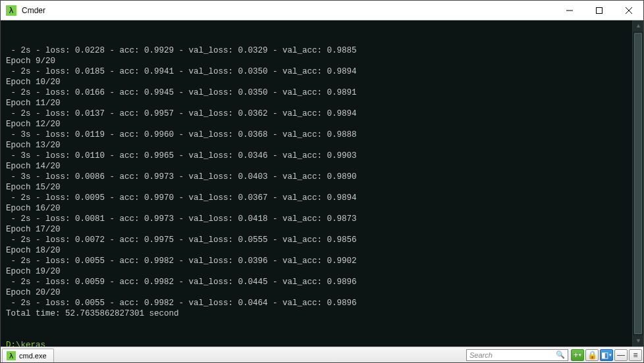 This screenshot has height=363, width=644. I want to click on tab-label: cmd.exe, so click(33, 356).